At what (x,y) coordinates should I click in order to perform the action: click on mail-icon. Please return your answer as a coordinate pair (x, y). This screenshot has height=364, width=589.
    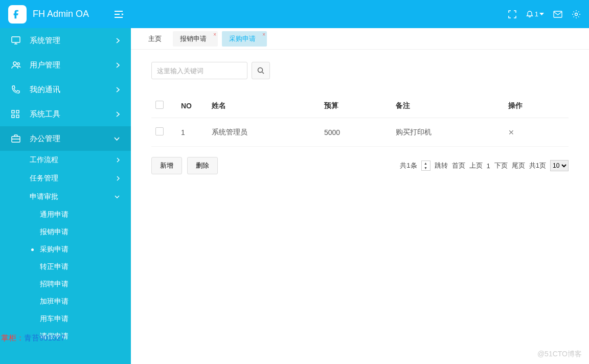
    Looking at the image, I should click on (558, 14).